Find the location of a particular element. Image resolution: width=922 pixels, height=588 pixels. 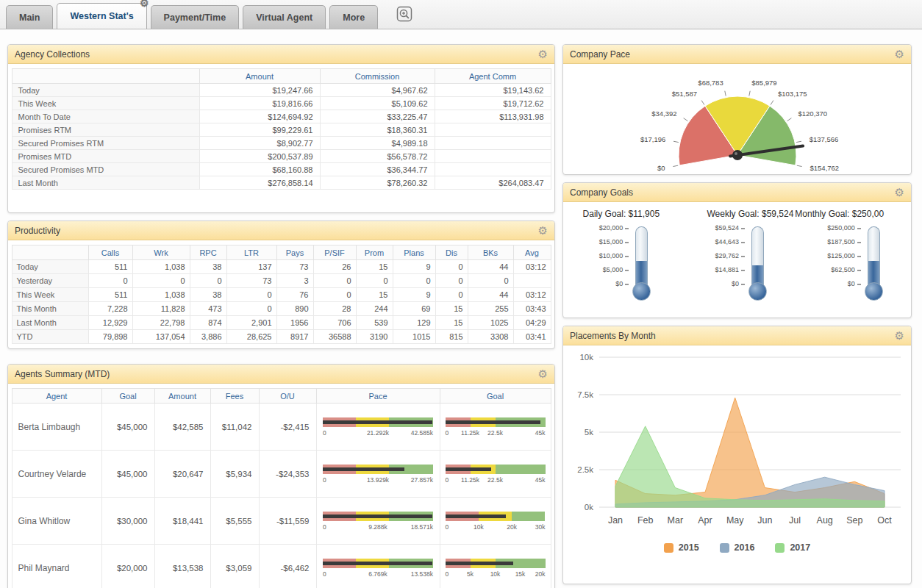

agent-name: Phil Maynard is located at coordinates (57, 566).